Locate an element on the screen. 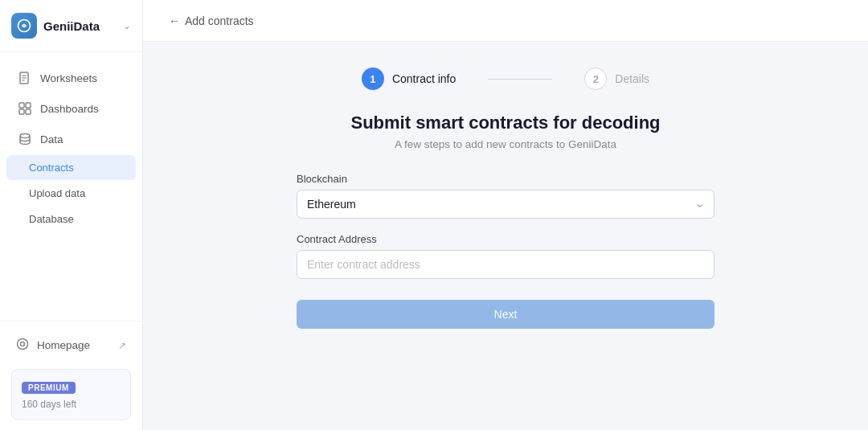  sidebar-subitem-database: Database is located at coordinates (71, 219).